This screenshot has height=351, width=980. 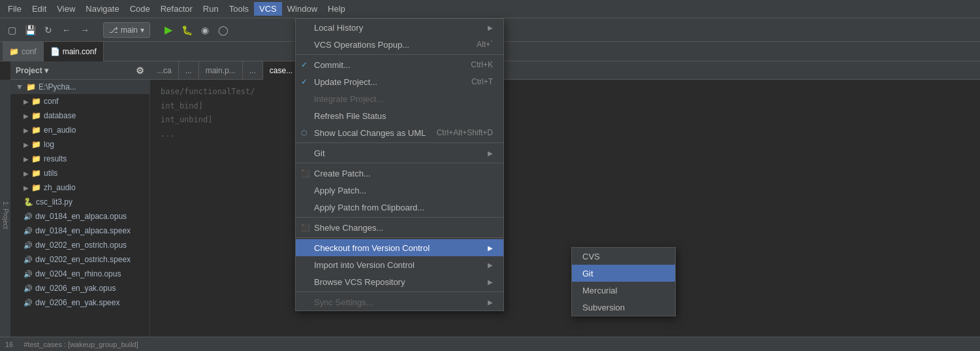 I want to click on back-btn: ←, so click(x=67, y=30).